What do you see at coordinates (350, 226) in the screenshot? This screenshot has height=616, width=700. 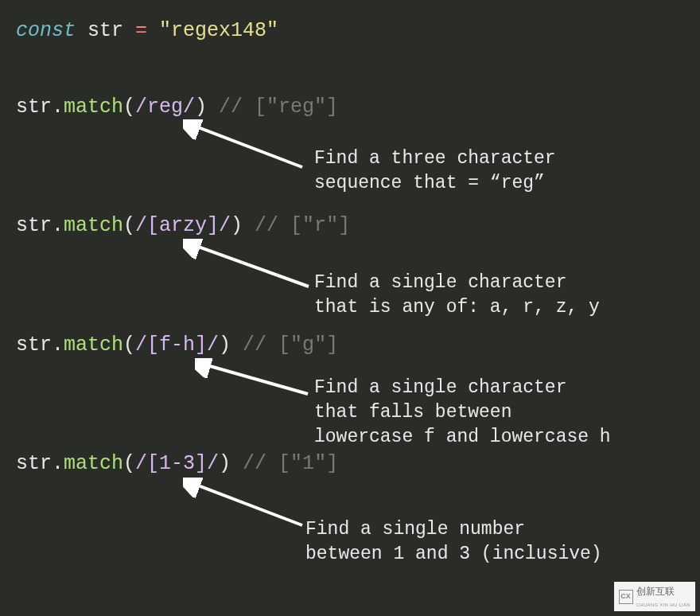 I see `code-line-2: str.match(/[arzy]/) // ["r"]` at bounding box center [350, 226].